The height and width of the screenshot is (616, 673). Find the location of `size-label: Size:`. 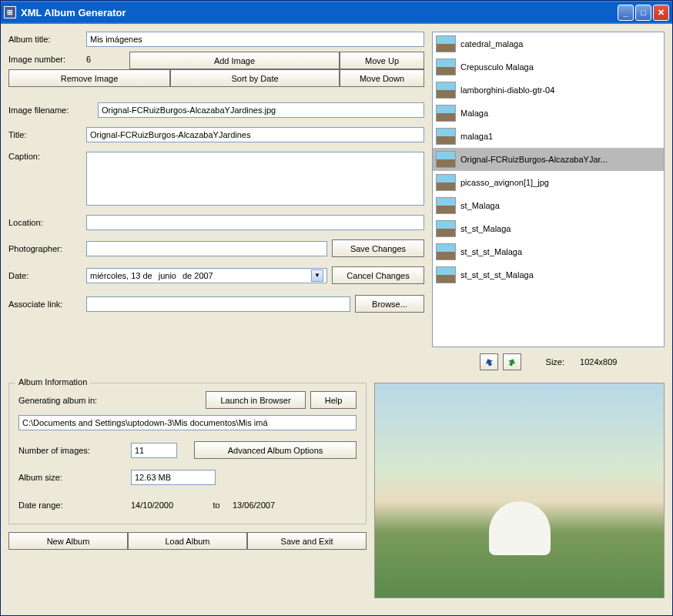

size-label: Size: is located at coordinates (555, 362).